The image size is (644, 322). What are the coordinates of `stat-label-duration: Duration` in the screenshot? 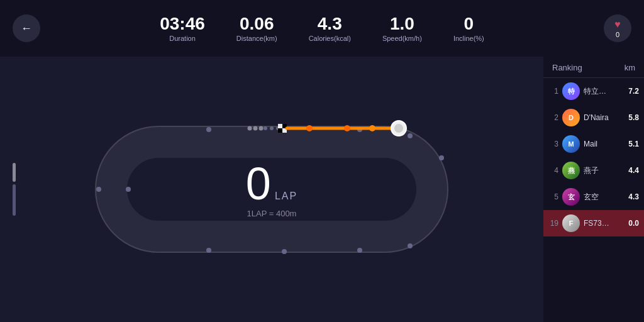 It's located at (182, 38).